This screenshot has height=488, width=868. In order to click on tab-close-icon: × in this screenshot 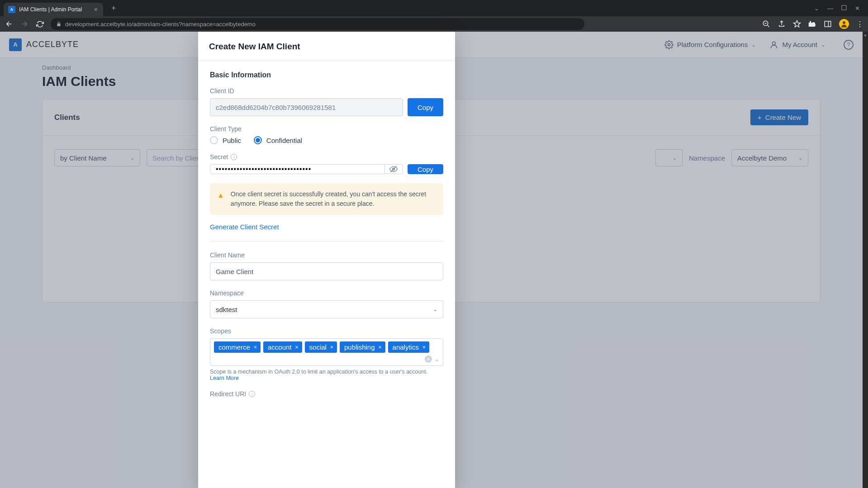, I will do `click(96, 9)`.